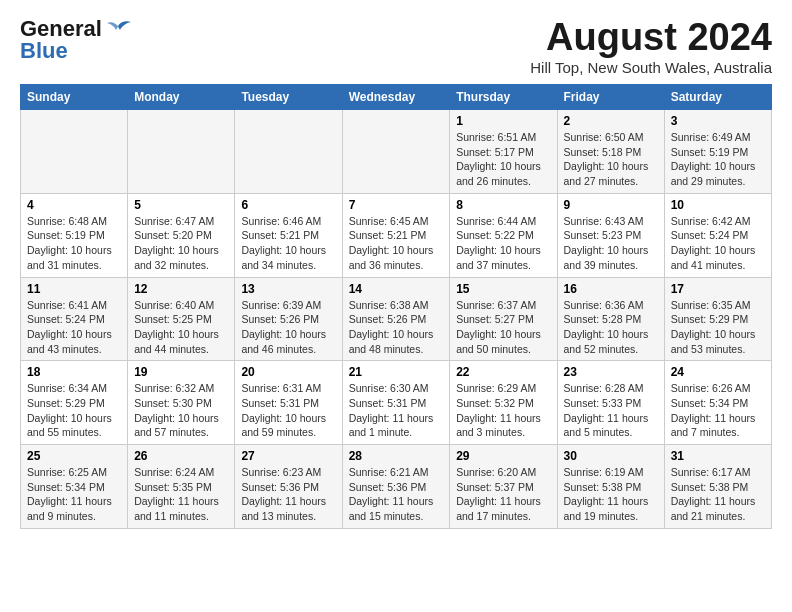 The width and height of the screenshot is (792, 612). What do you see at coordinates (396, 98) in the screenshot?
I see `calendar-header-row: Sunday Monday Tuesday Wednesday Thursday…` at bounding box center [396, 98].